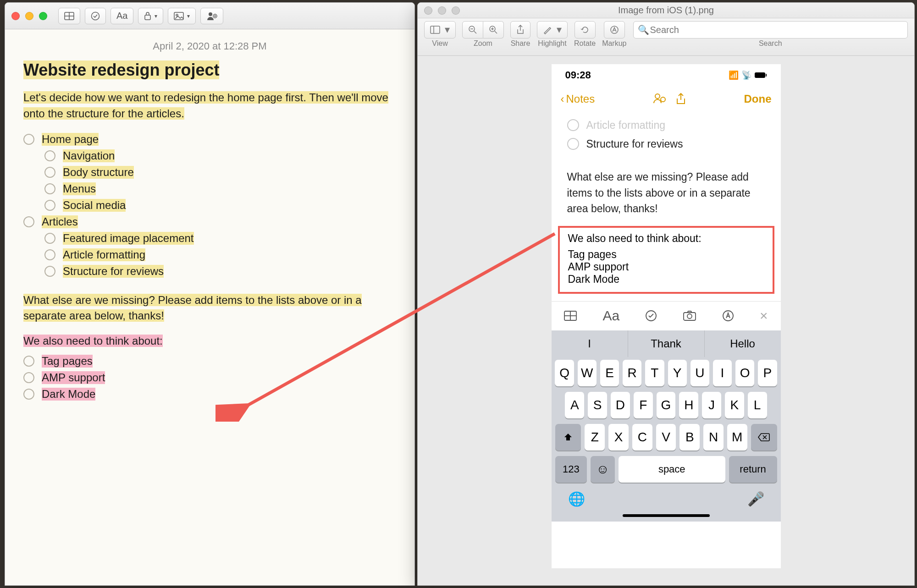 Image resolution: width=917 pixels, height=588 pixels. What do you see at coordinates (713, 437) in the screenshot?
I see `key-n: N` at bounding box center [713, 437].